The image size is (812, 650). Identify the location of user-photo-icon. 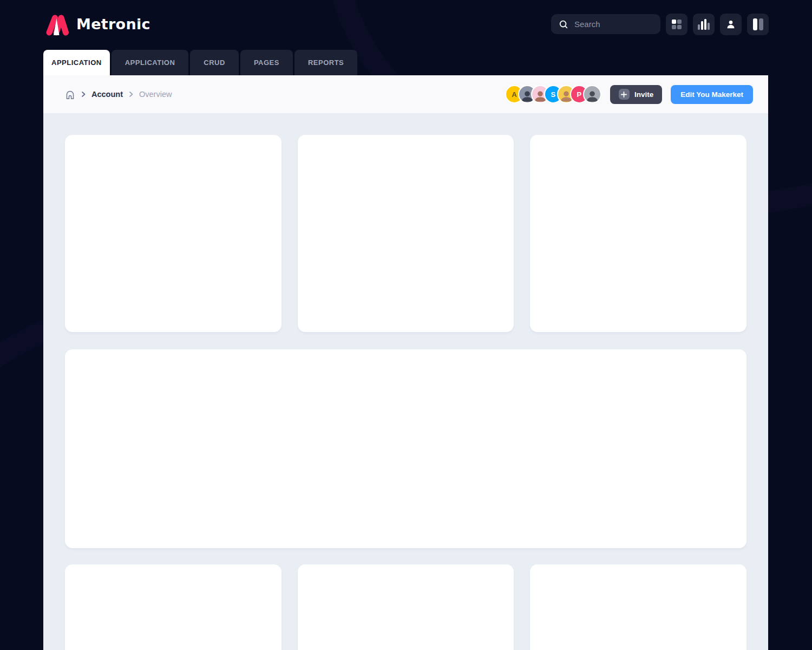
(592, 96).